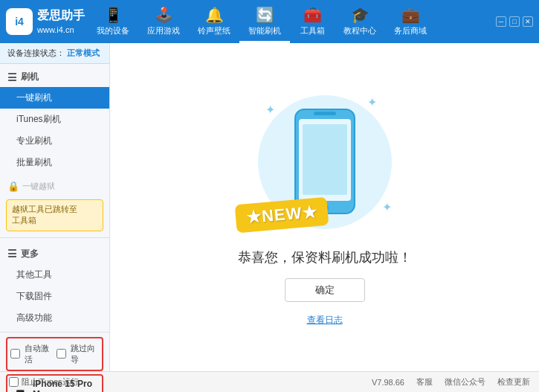 This screenshot has height=392, width=539. Describe the element at coordinates (47, 22) in the screenshot. I see `logo-area: i4 爱思助手 www.i4.cn` at that location.